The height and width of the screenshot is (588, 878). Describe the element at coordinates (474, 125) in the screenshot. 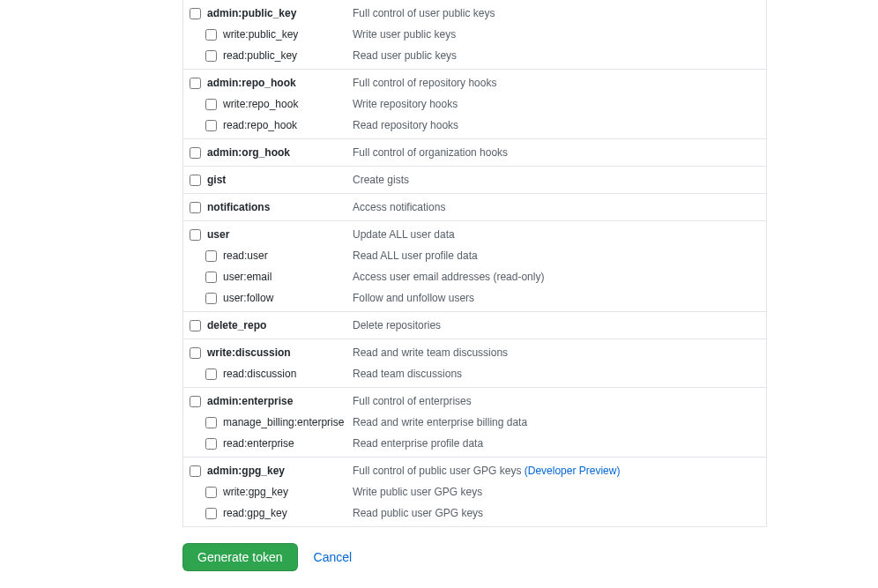

I see `scope-row-child: read:repo_hookRead repository hooks` at that location.